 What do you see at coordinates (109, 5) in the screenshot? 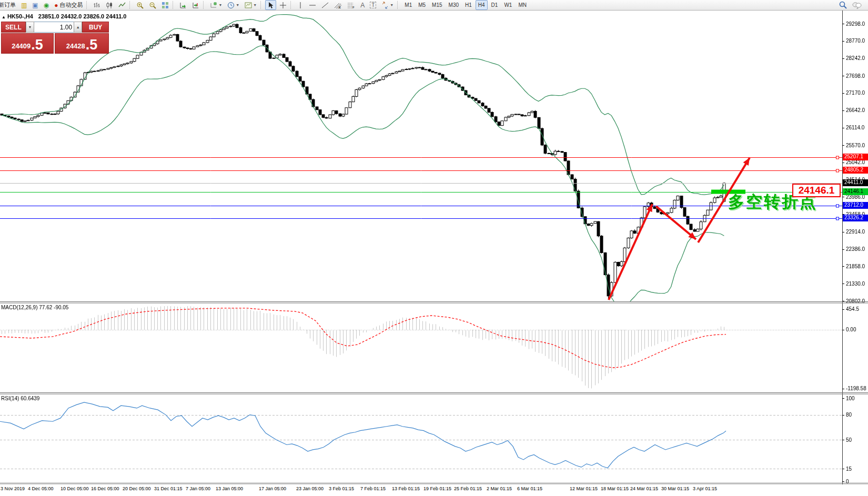
I see `candlestick-type-button` at bounding box center [109, 5].